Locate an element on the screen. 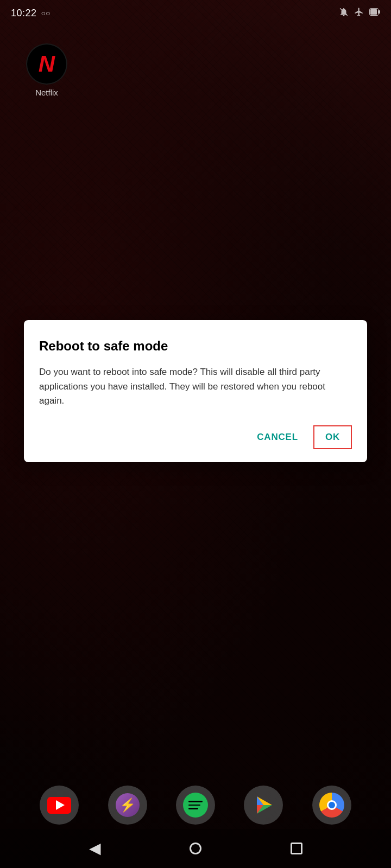 The height and width of the screenshot is (868, 391). recents-button is located at coordinates (297, 848).